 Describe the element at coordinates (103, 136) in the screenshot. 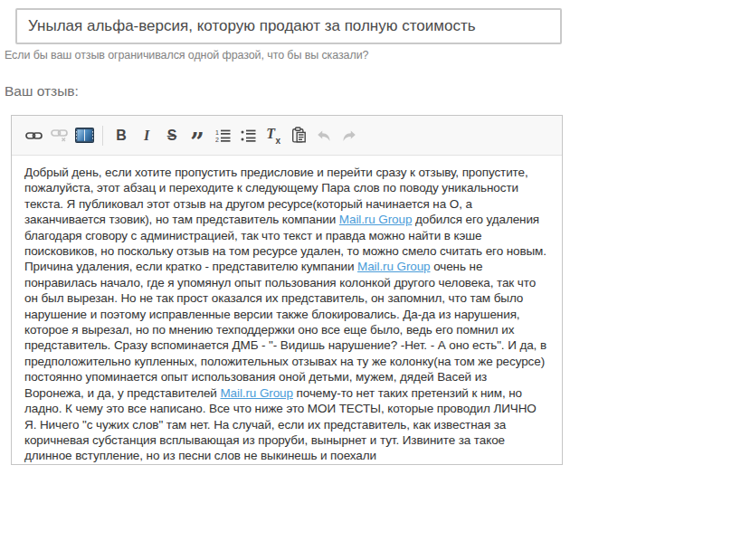

I see `toolbar-separator` at that location.